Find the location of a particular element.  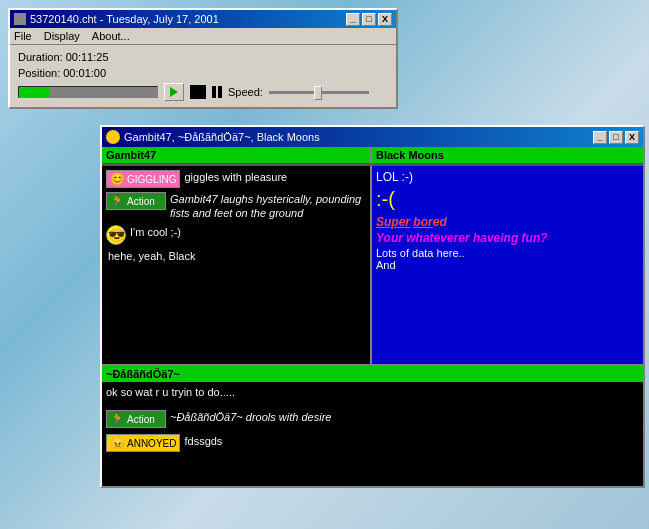

right-frown: :-( is located at coordinates (508, 200).